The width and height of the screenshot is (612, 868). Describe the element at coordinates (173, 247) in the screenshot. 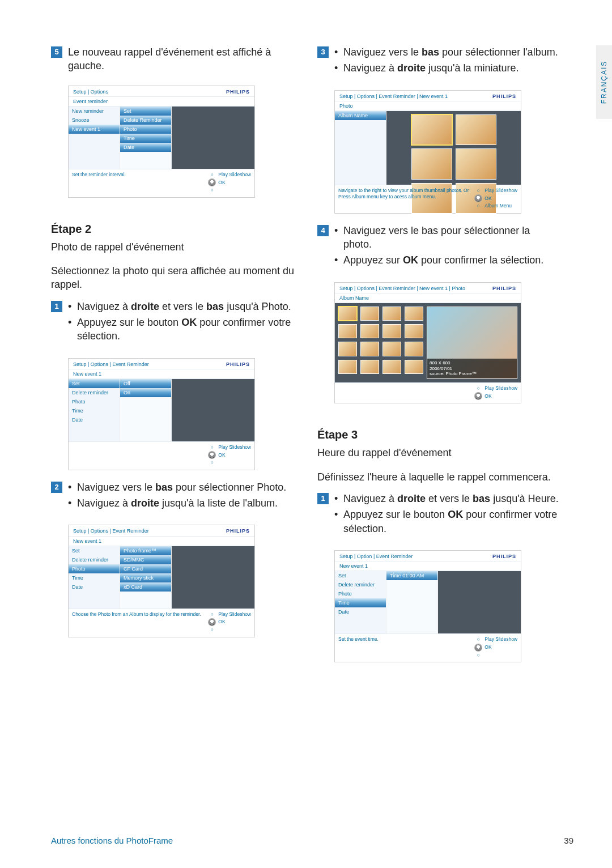

I see `etape-2-sub: Photo de rappel d'événement` at that location.